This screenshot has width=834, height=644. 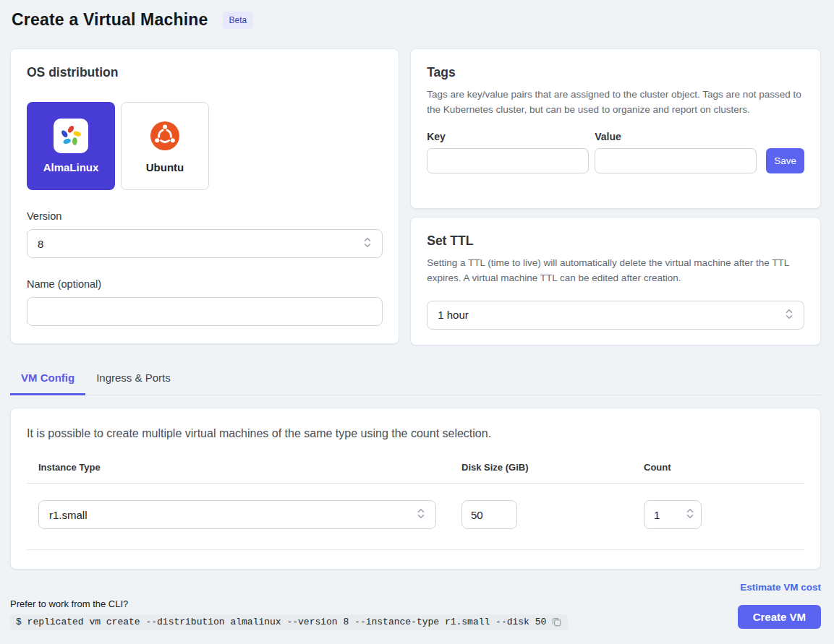 What do you see at coordinates (724, 467) in the screenshot?
I see `column-count: Count` at bounding box center [724, 467].